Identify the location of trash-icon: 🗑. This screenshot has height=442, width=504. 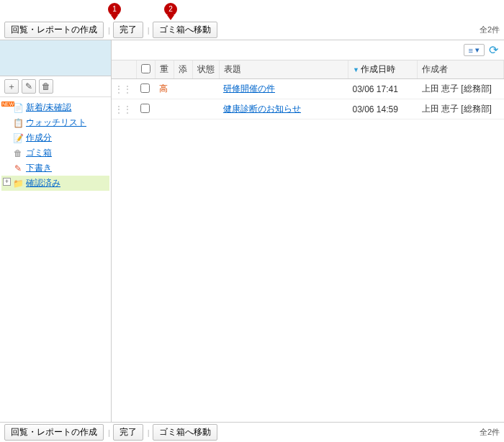
(18, 153).